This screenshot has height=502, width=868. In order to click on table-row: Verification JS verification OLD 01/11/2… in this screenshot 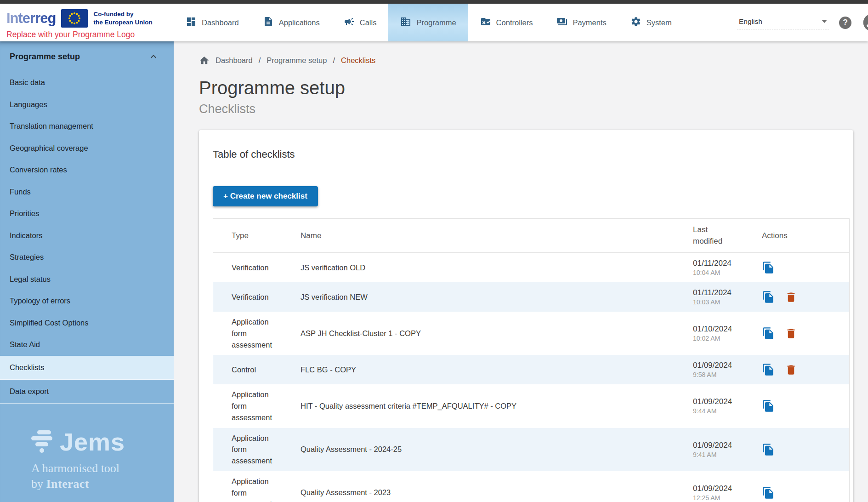, I will do `click(531, 268)`.